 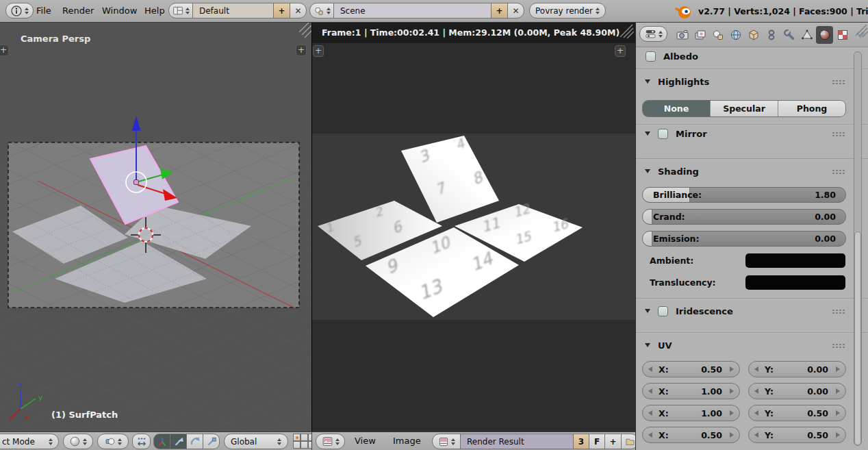 I want to click on fake-user-button: F, so click(x=597, y=441).